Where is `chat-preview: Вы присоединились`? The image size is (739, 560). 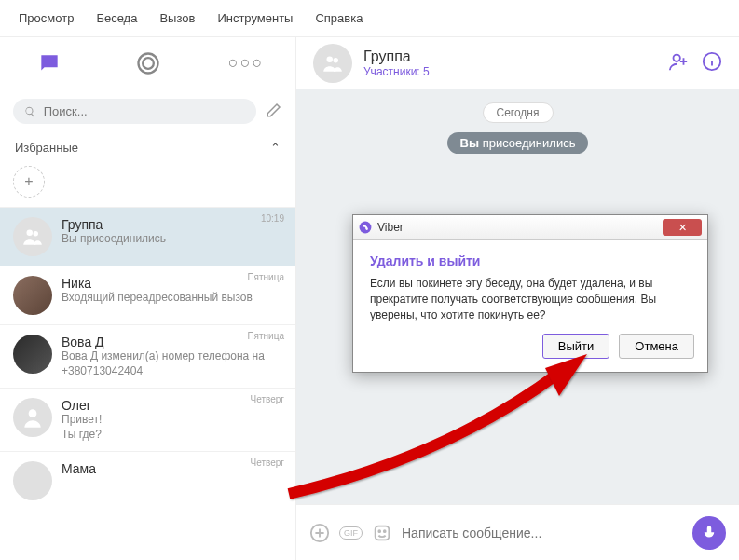
chat-preview: Вы присоединились is located at coordinates (171, 239).